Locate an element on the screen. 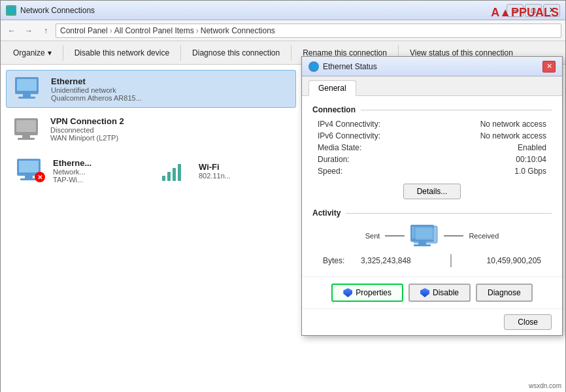 This screenshot has height=392, width=566. disable-button: Disable is located at coordinates (439, 293).